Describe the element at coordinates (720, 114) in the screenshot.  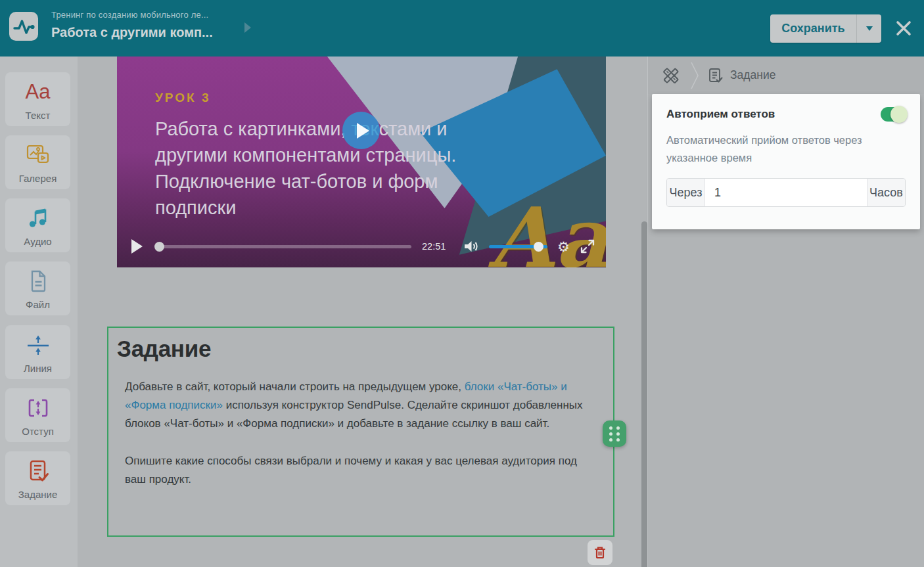
I see `auto-accept-title: Автоприем ответов` at that location.